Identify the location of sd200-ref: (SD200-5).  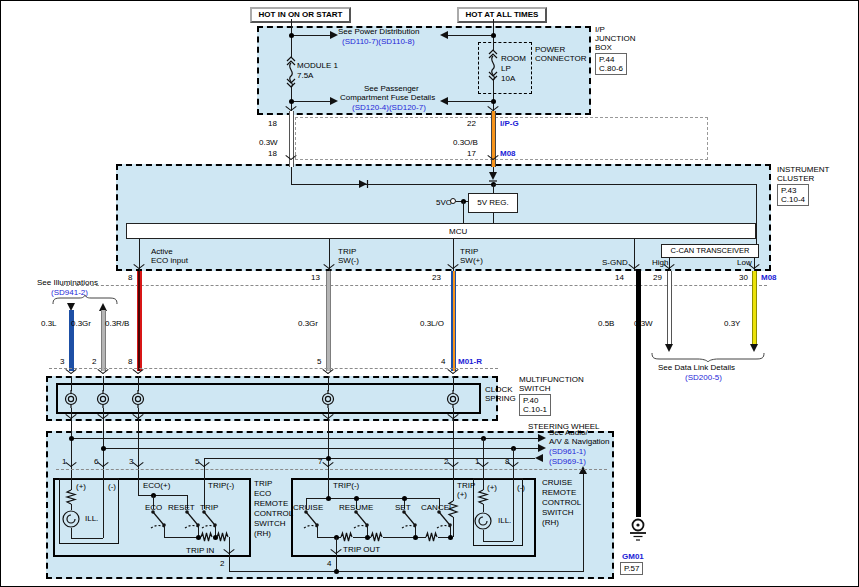
(704, 378).